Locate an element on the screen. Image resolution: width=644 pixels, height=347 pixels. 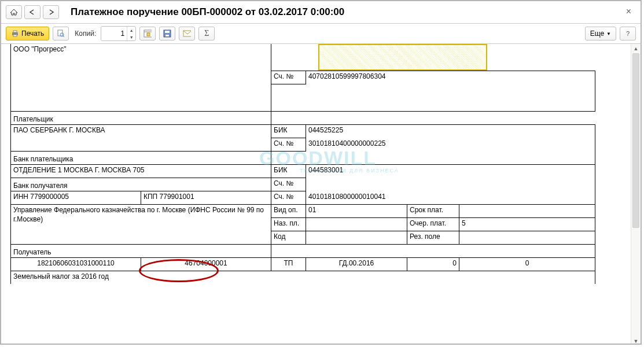
payer-bank-acc: 30101810400000000225 is located at coordinates (347, 143).